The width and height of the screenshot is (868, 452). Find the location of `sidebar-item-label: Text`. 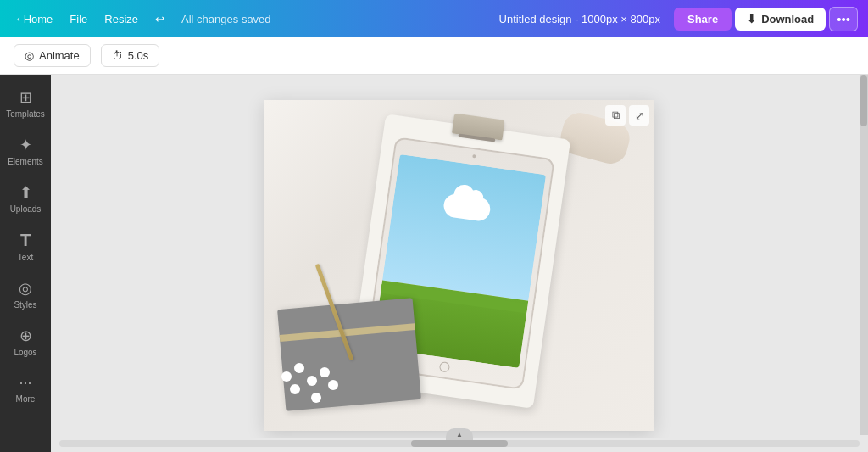

sidebar-item-label: Text is located at coordinates (25, 258).